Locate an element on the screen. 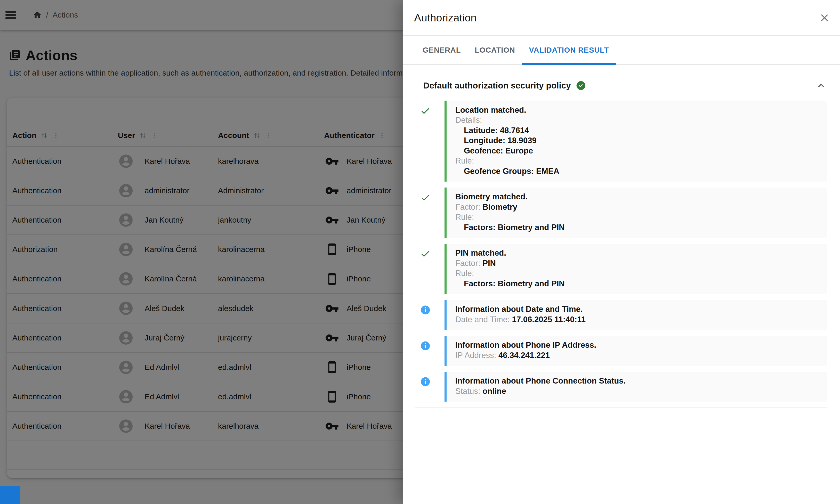 Image resolution: width=840 pixels, height=504 pixels. result-value: Geofence: Europe is located at coordinates (641, 151).